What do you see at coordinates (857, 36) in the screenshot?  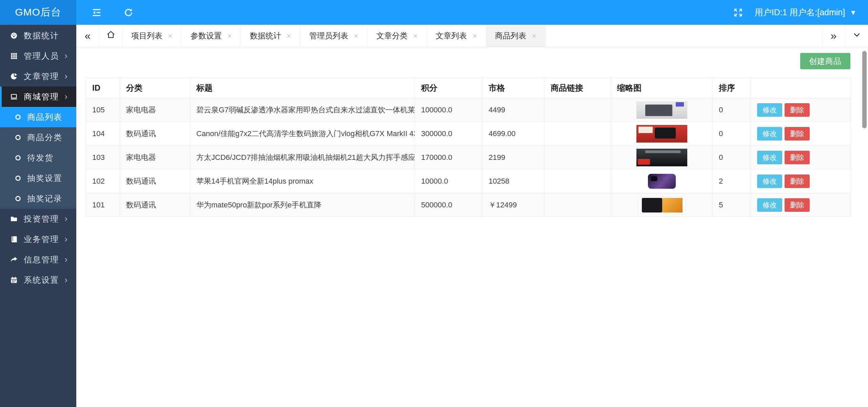 I see `chevron-down-icon` at bounding box center [857, 36].